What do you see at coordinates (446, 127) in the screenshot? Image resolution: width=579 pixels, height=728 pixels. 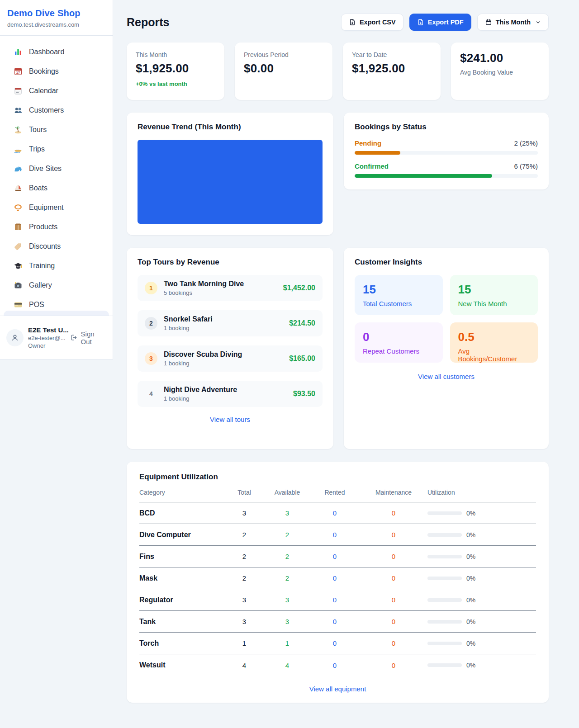 I see `bookings-by-status-title: Bookings by Status` at bounding box center [446, 127].